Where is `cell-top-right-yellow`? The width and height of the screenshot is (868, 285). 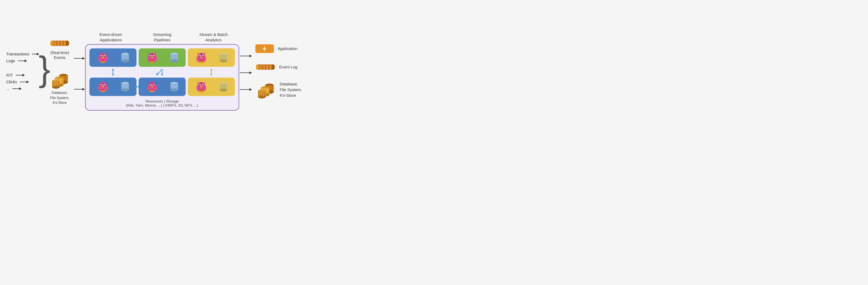
cell-top-right-yellow is located at coordinates (211, 58).